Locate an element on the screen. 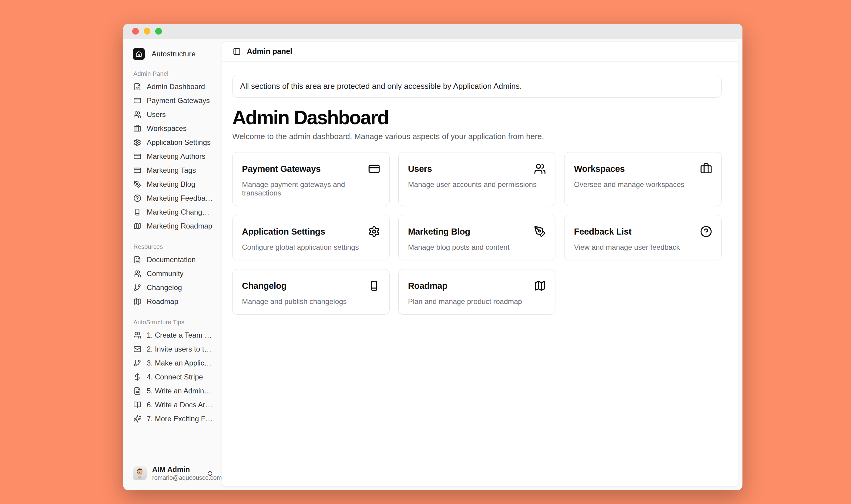 The height and width of the screenshot is (504, 851). section-label: AutoStructure Tips is located at coordinates (173, 322).